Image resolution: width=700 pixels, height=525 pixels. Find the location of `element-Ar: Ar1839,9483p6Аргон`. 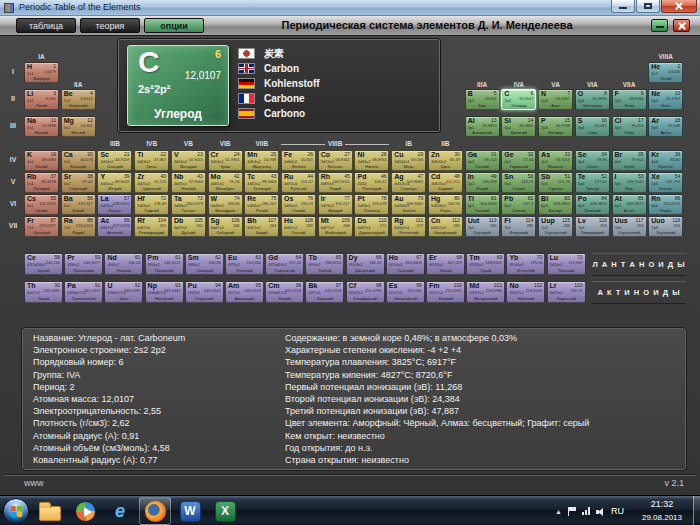

element-Ar: Ar1839,9483p6Аргон is located at coordinates (666, 126).